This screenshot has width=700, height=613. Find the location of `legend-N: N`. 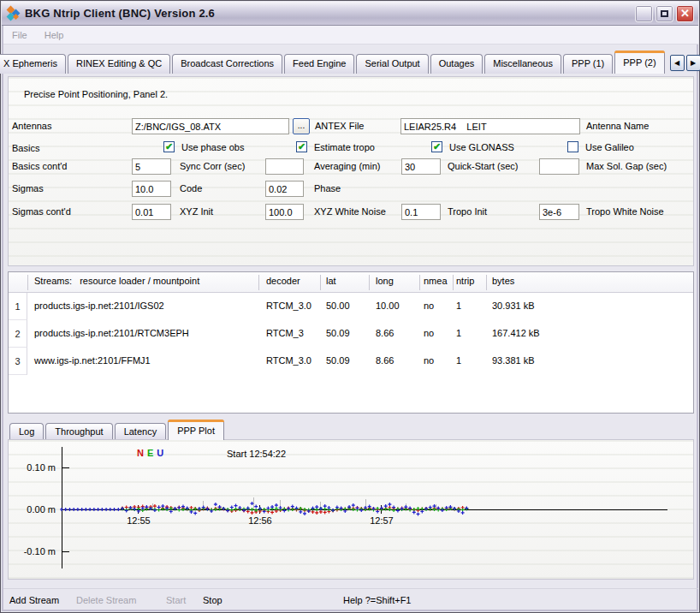

legend-N: N is located at coordinates (140, 453).